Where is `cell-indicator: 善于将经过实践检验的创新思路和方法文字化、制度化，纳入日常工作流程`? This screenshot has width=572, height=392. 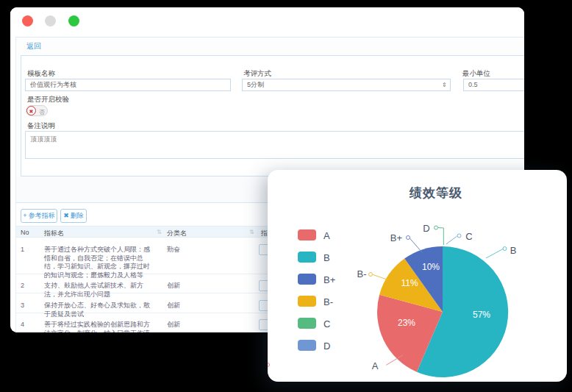 cell-indicator: 善于将经过实践检验的创新思路和方法文字化、制度化，纳入日常工作流程 is located at coordinates (99, 327).